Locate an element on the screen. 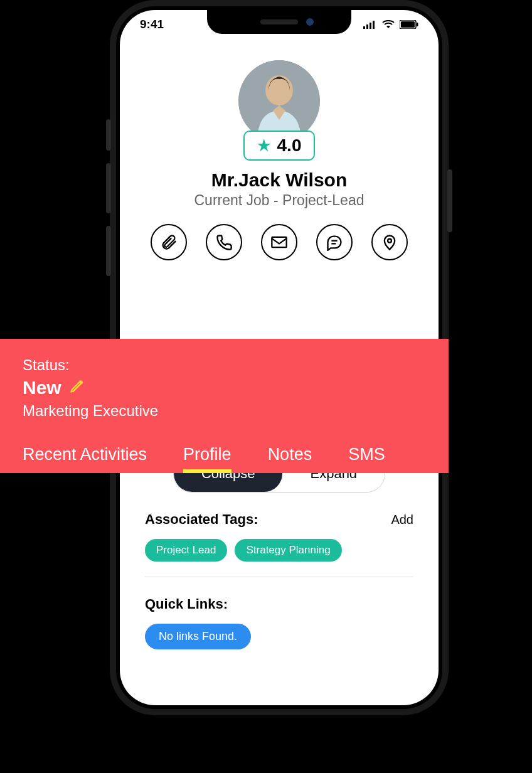 Image resolution: width=532 pixels, height=773 pixels. profile-job: Current Job - Project-Lead is located at coordinates (279, 201).